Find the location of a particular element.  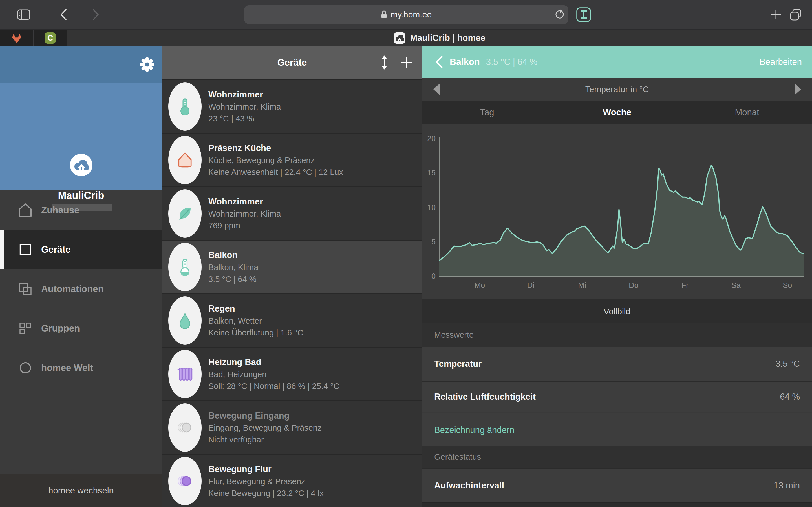

device-row-praesenz-kueche: Präsenz Küche Küche, Bewegung & Präsenz … is located at coordinates (292, 160).